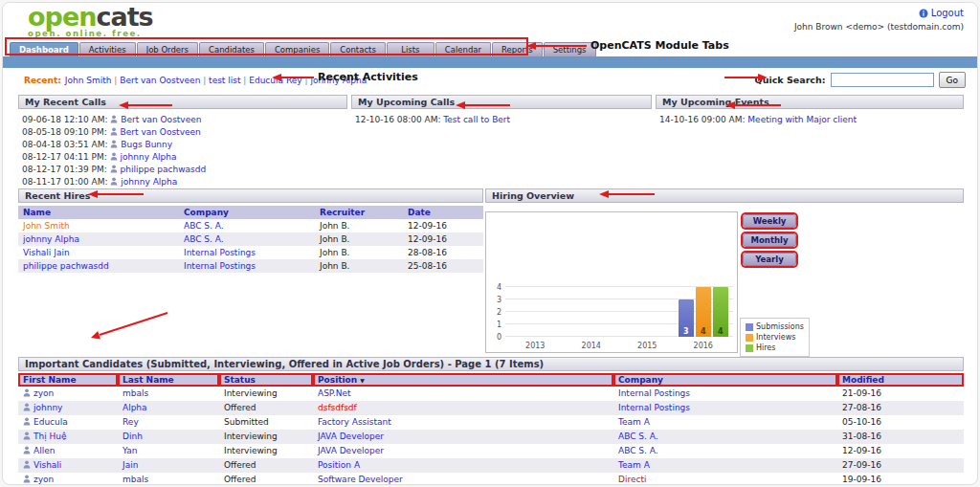 The image size is (980, 487). What do you see at coordinates (802, 120) in the screenshot?
I see `entry-link: Meeting with Major client` at bounding box center [802, 120].